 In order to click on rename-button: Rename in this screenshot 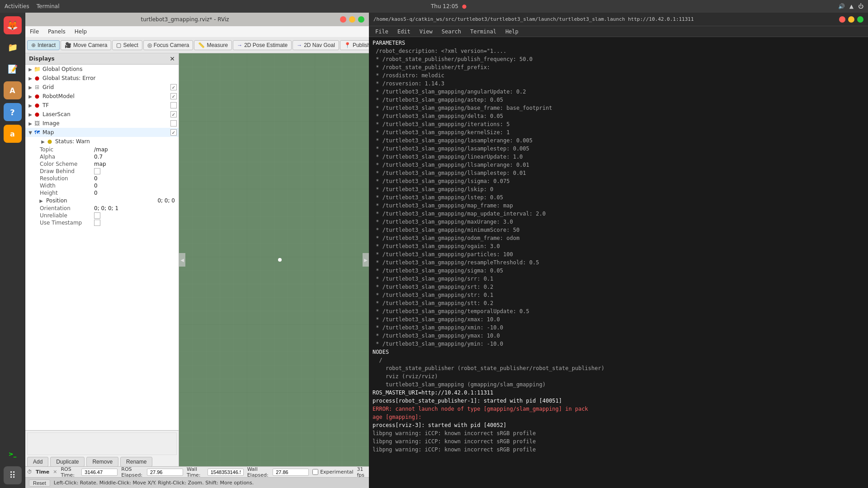, I will do `click(137, 462)`.